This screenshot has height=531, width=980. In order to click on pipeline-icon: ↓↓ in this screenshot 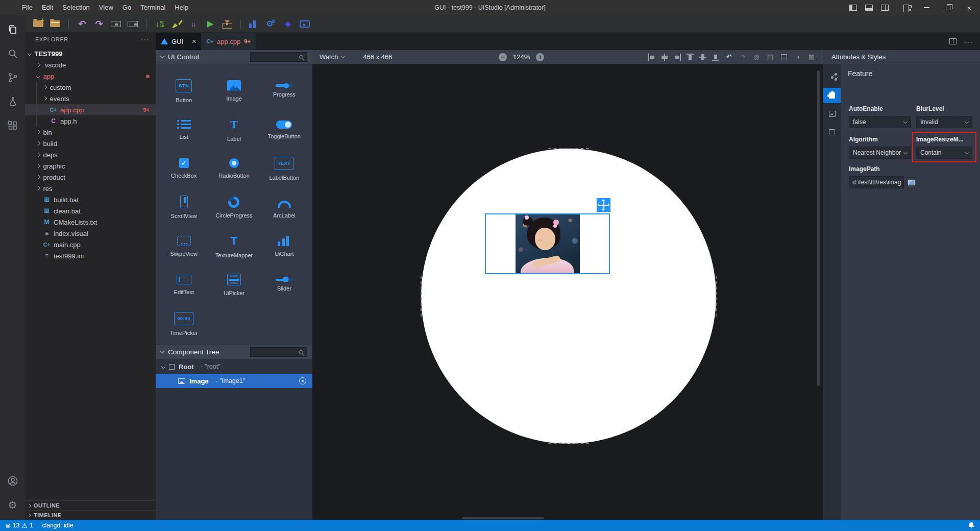, I will do `click(193, 24)`.